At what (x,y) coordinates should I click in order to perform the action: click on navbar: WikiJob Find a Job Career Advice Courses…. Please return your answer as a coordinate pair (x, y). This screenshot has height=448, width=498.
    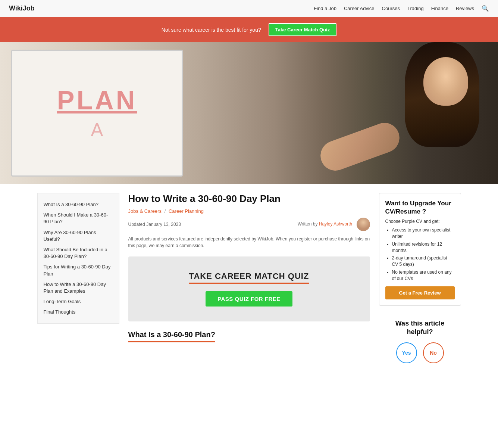
    Looking at the image, I should click on (249, 9).